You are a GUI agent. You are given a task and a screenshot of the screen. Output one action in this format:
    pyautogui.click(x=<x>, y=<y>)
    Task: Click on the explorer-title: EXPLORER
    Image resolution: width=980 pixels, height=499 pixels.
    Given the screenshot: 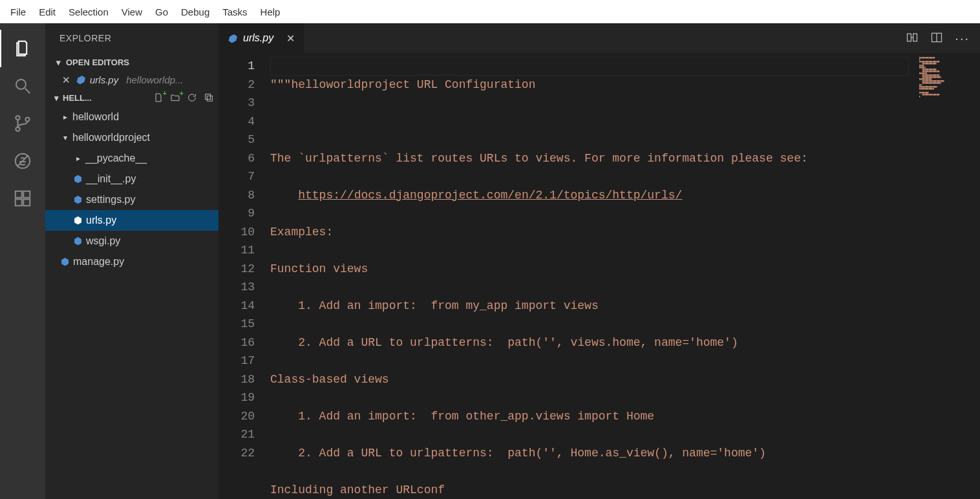 What is the action you would take?
    pyautogui.click(x=132, y=38)
    